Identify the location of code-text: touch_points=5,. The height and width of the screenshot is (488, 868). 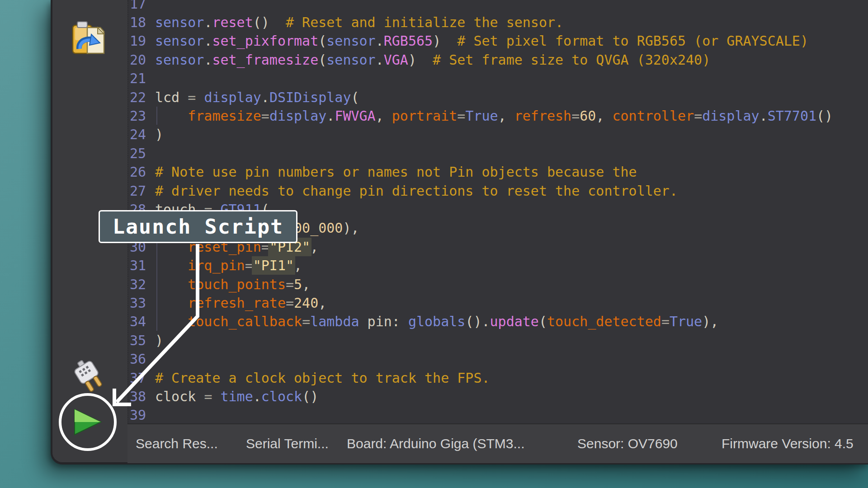
(229, 285).